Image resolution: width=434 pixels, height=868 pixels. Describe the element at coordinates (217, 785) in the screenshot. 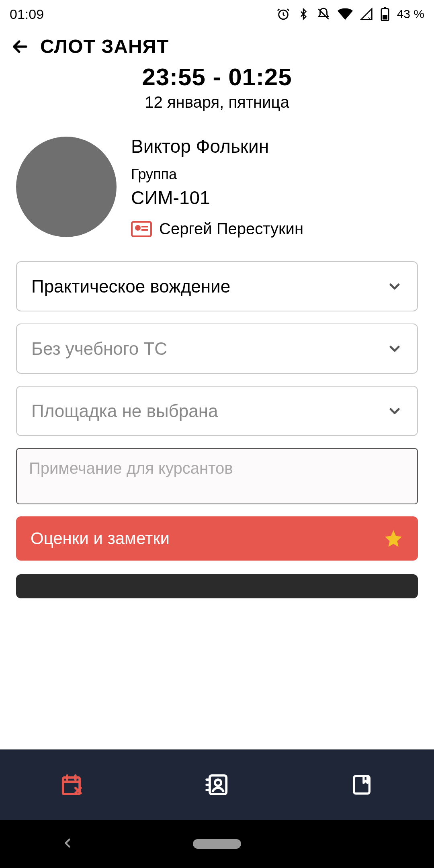

I see `nav-contacts` at that location.